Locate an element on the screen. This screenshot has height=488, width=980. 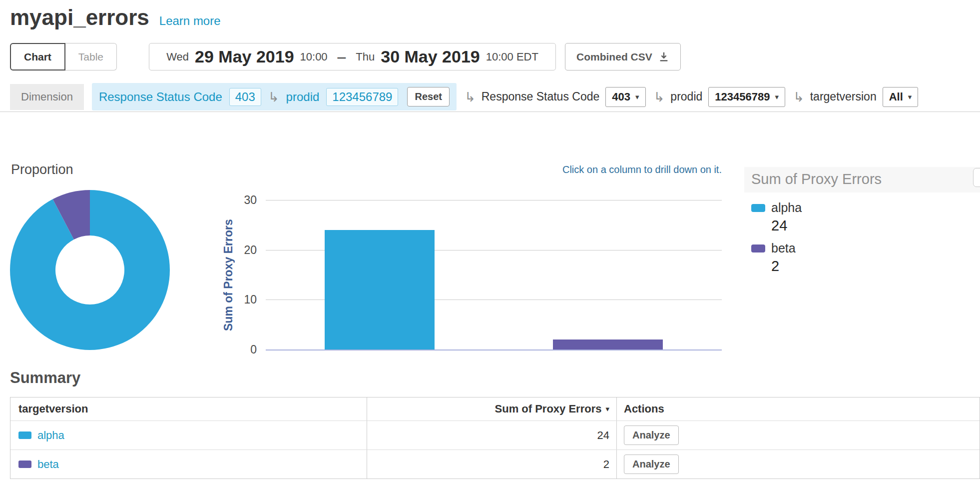
row-link-beta: beta is located at coordinates (48, 464).